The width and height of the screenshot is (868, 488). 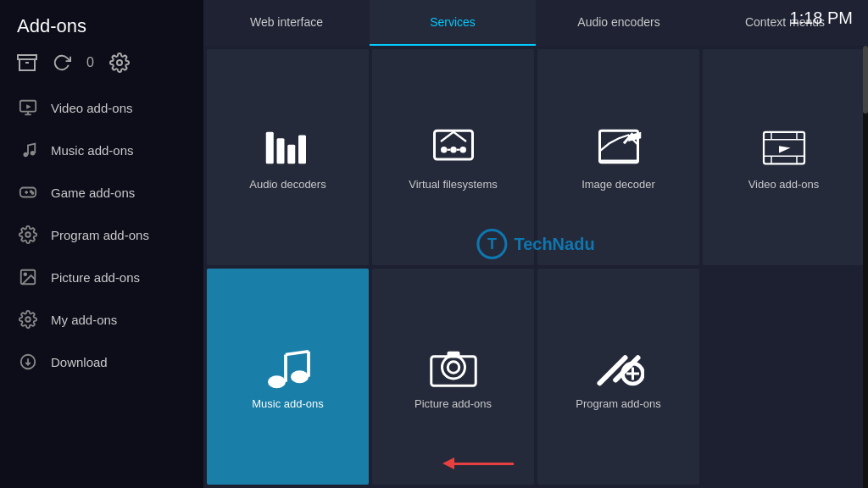 What do you see at coordinates (536, 23) in the screenshot?
I see `tab-bar: Web interface Services Audio encoders Co…` at bounding box center [536, 23].